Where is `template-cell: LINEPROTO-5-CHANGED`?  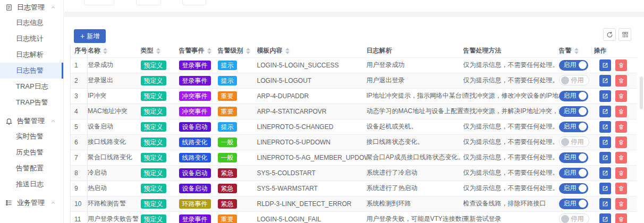 template-cell: LINEPROTO-5-CHANGED is located at coordinates (312, 126).